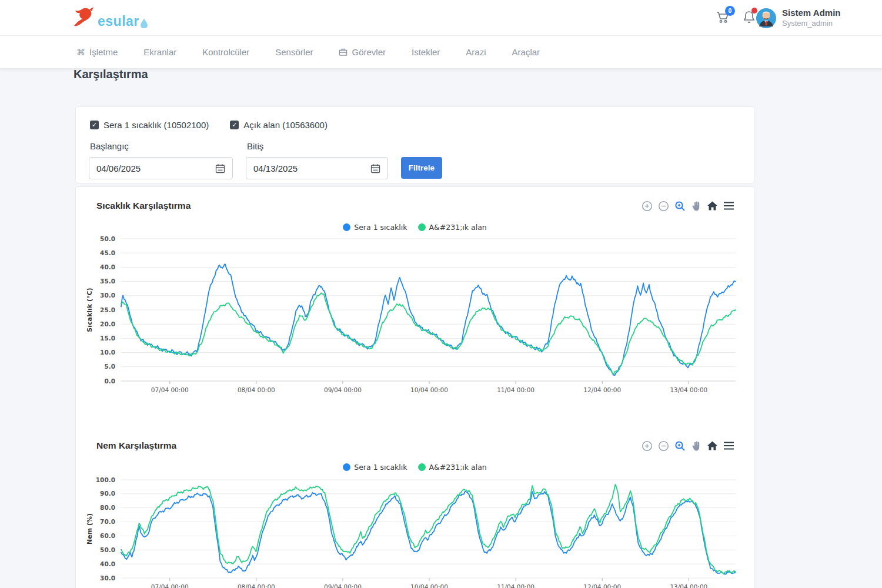  What do you see at coordinates (97, 52) in the screenshot?
I see `nav-item-isletme: ⌘ İşletme` at bounding box center [97, 52].